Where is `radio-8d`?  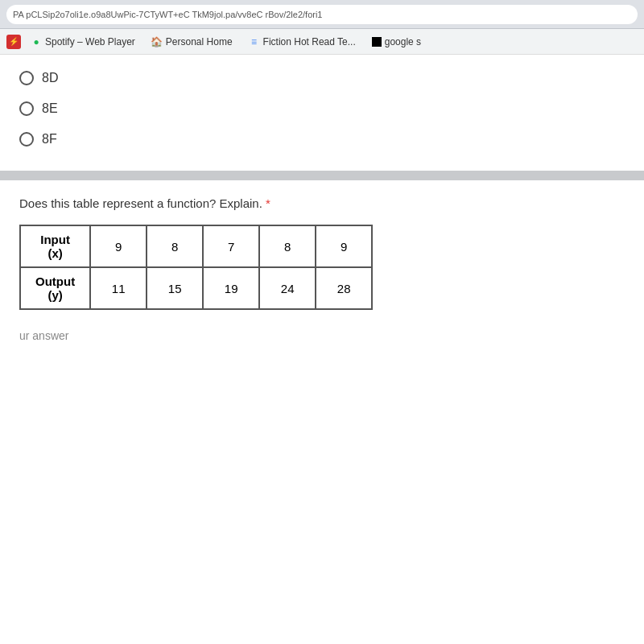
radio-8d is located at coordinates (27, 78).